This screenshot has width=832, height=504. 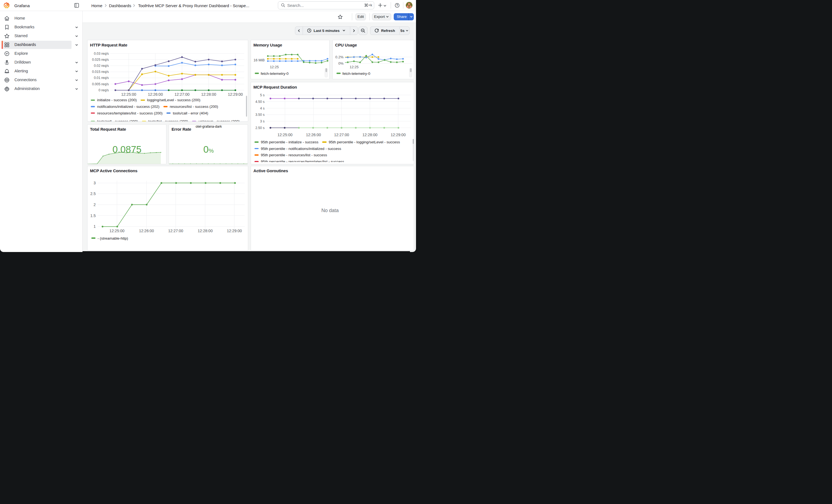 I want to click on svg-text: 0.005 req/s, so click(x=100, y=84).